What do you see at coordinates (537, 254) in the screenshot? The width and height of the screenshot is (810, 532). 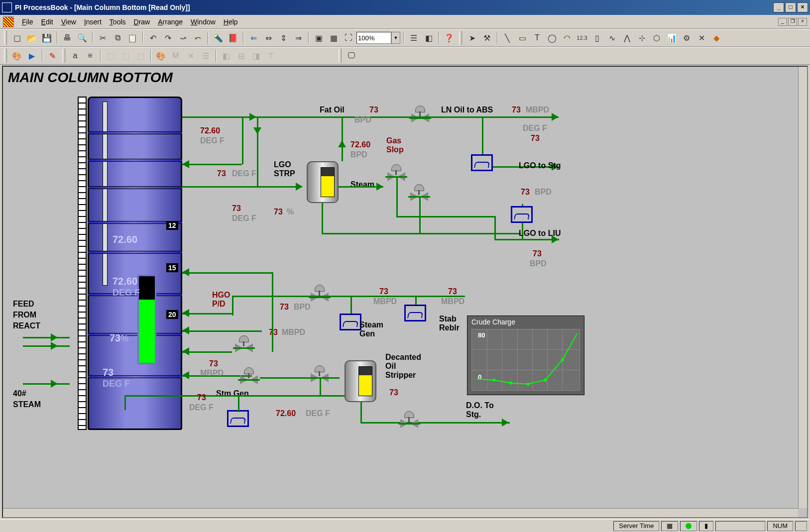 I see `lgo-liu-val: 73` at bounding box center [537, 254].